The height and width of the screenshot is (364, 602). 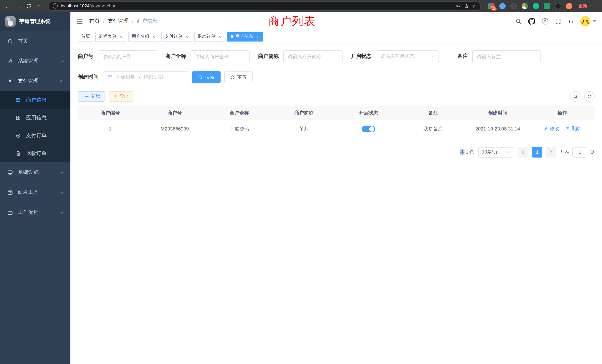 What do you see at coordinates (220, 56) in the screenshot?
I see `full-name-input` at bounding box center [220, 56].